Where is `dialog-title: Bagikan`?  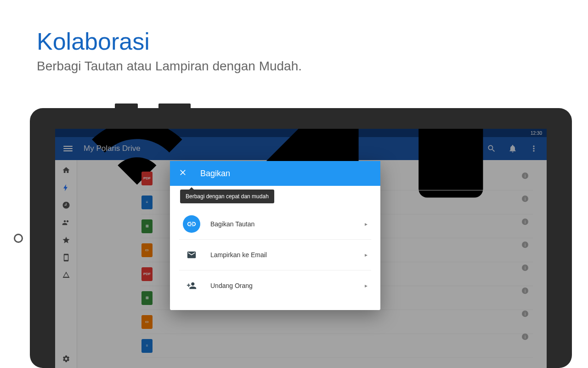
dialog-title: Bagikan is located at coordinates (215, 174).